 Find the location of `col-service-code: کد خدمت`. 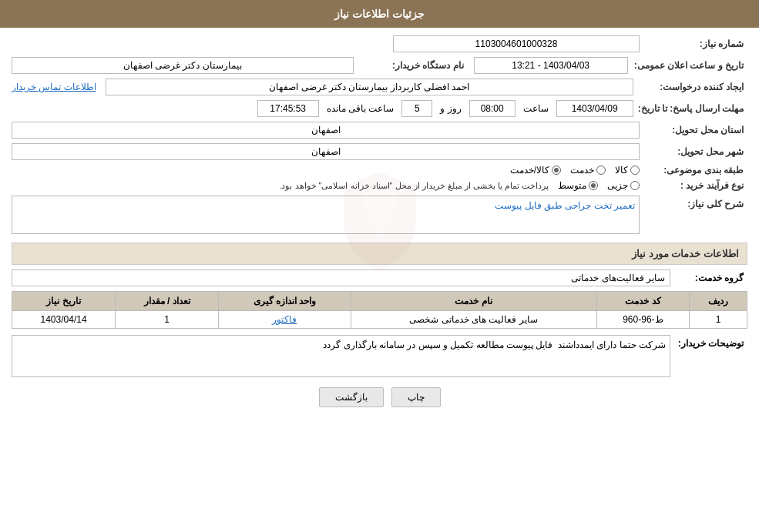

col-service-code: کد خدمت is located at coordinates (643, 302).